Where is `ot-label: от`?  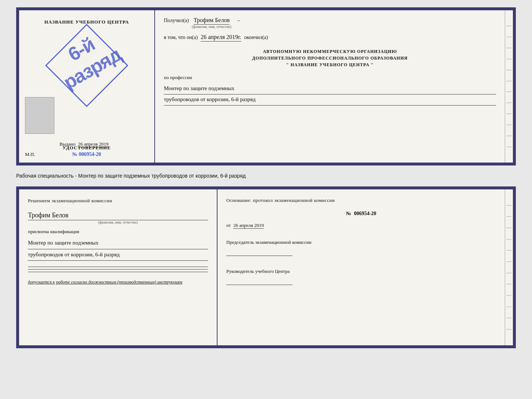
ot-label: от is located at coordinates (229, 225).